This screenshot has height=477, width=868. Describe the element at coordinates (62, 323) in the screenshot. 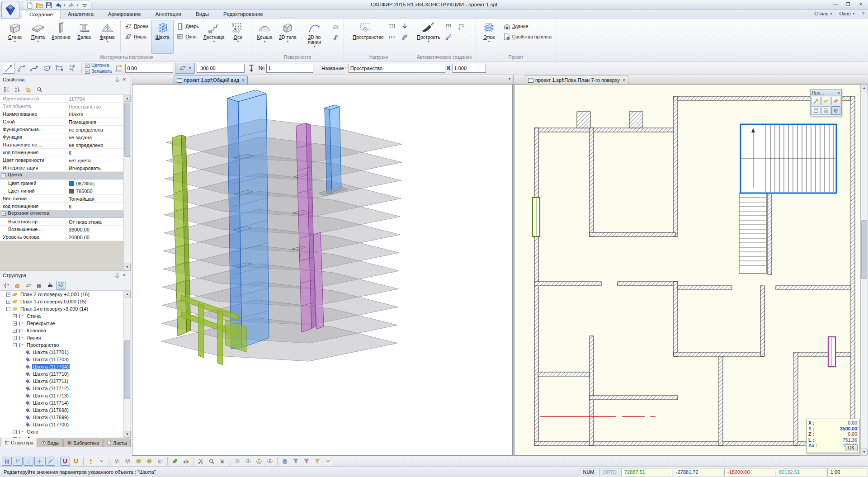

I see `tree-item: +{Перекрытие` at that location.